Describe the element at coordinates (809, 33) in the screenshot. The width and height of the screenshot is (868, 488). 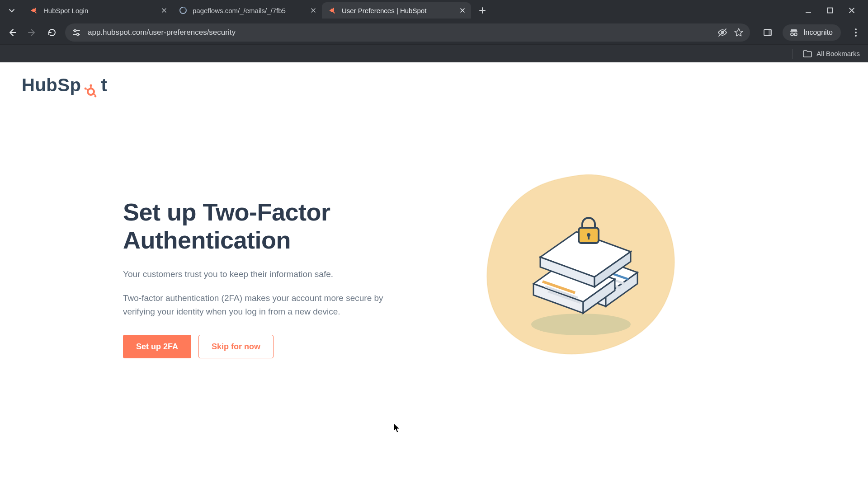
I see `toolbar-right-cluster: Incognito` at that location.